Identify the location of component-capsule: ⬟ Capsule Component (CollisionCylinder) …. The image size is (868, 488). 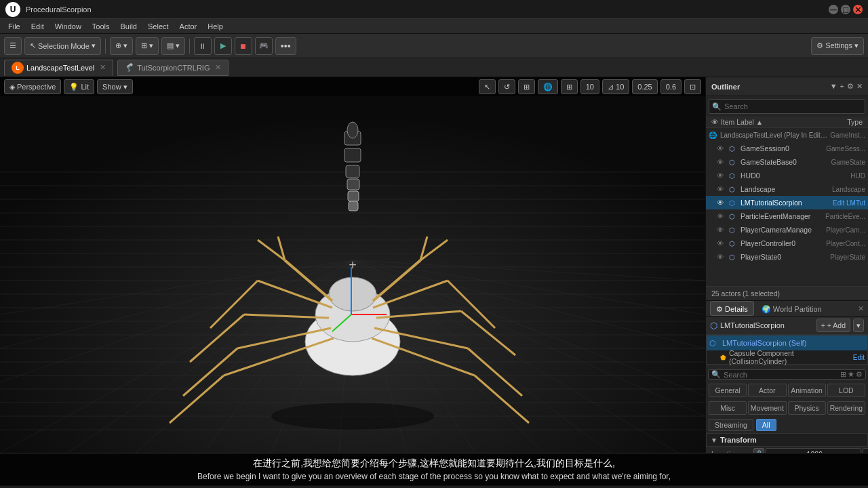
(787, 357).